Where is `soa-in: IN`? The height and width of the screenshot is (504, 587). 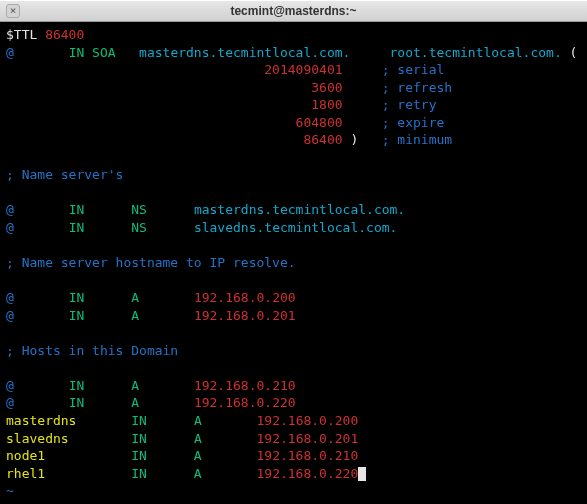 soa-in: IN is located at coordinates (77, 52).